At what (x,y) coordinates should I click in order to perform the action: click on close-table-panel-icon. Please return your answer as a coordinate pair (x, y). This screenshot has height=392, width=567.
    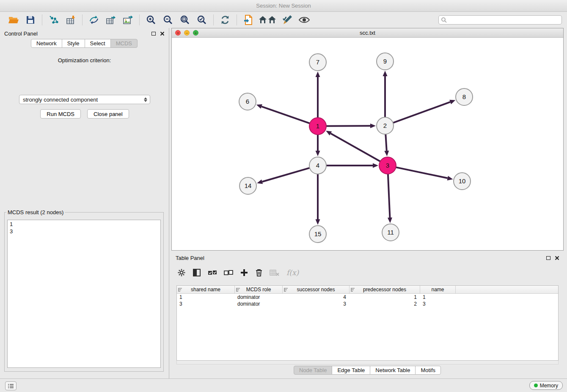
    Looking at the image, I should click on (557, 258).